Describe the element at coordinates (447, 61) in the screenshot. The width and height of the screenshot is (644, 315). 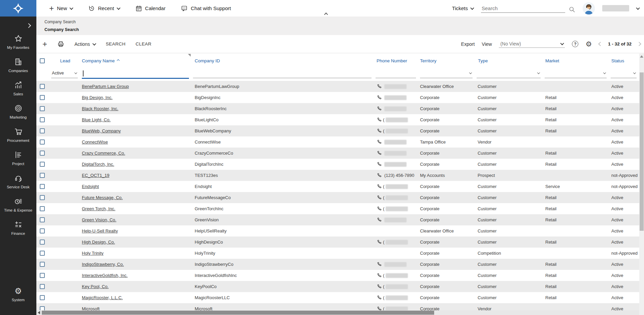
I see `column-header-territory: Territory` at that location.